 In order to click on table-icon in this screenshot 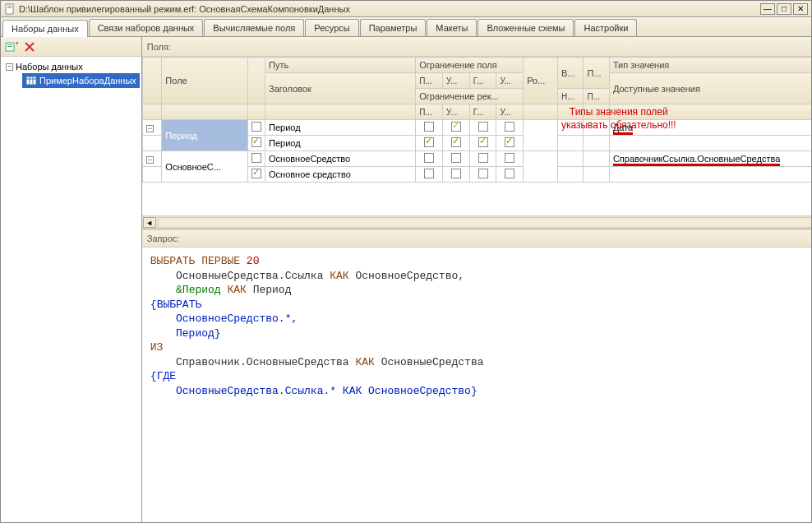, I will do `click(31, 81)`.